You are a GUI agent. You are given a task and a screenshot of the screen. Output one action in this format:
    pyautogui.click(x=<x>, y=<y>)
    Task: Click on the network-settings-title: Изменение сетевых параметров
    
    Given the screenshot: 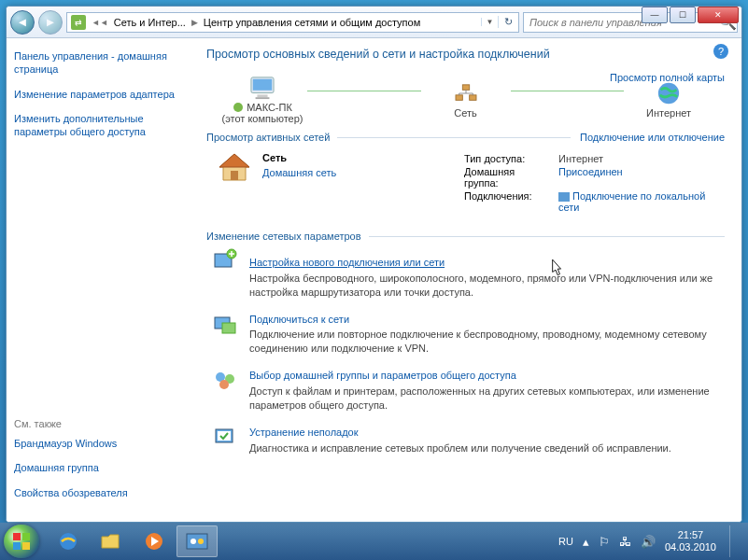 What is the action you would take?
    pyautogui.click(x=284, y=236)
    